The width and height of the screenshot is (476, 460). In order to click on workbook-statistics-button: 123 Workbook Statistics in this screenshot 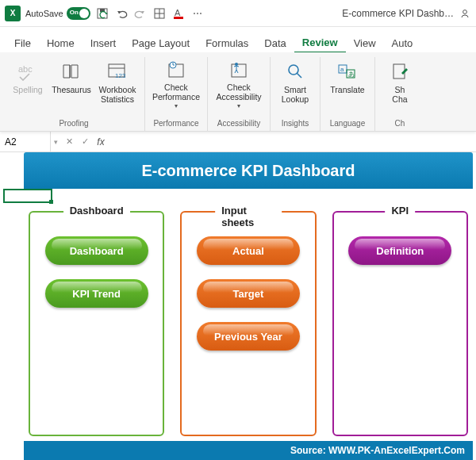, I will do `click(117, 85)`.